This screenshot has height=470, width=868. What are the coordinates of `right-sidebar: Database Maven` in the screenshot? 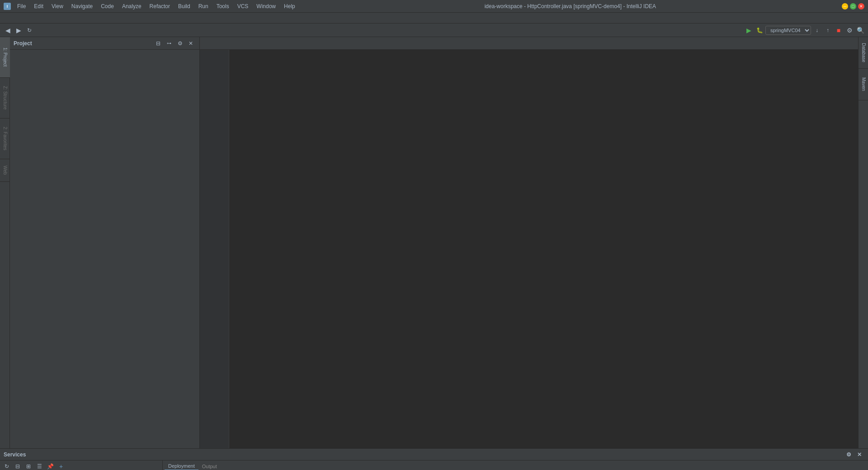 It's located at (863, 242).